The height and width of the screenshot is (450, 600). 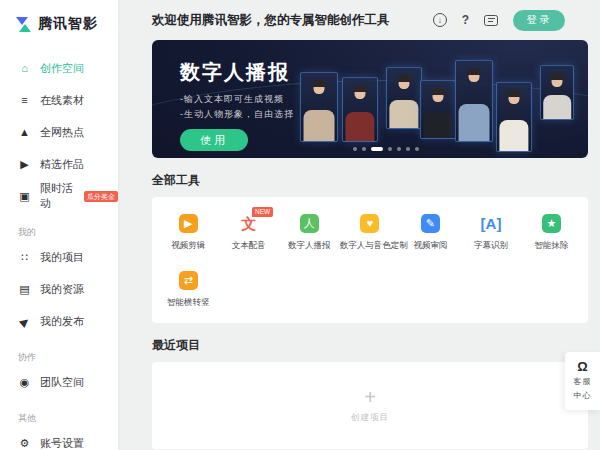 What do you see at coordinates (188, 290) in the screenshot?
I see `tool-horizontal-to-vertical: ⇄智能横转竖` at bounding box center [188, 290].